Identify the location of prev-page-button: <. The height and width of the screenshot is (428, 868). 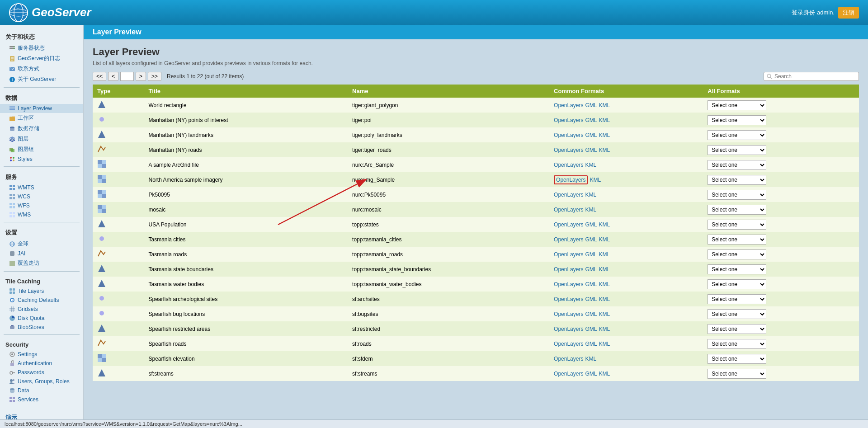
(113, 76).